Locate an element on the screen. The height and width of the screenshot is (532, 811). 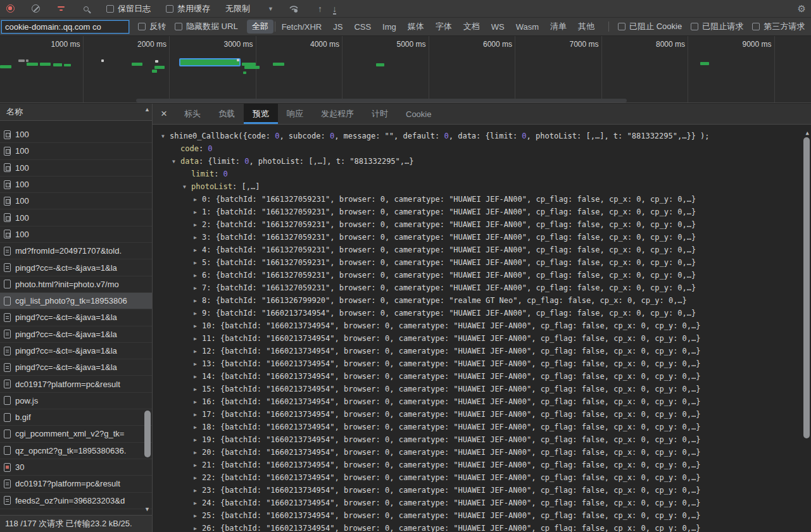
network-overview: 1000 ms2000 ms3000 ms4000 ms5000 ms6000 … is located at coordinates (405, 70).